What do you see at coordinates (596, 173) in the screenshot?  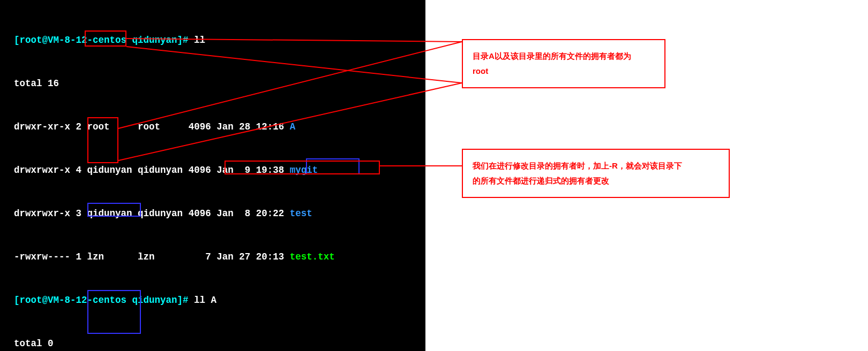 I see `annotation-box: 我们在进行修改目录的拥有者时，加上-R，就会对该目录下 的所有文件都进行递归式的…` at bounding box center [596, 173].